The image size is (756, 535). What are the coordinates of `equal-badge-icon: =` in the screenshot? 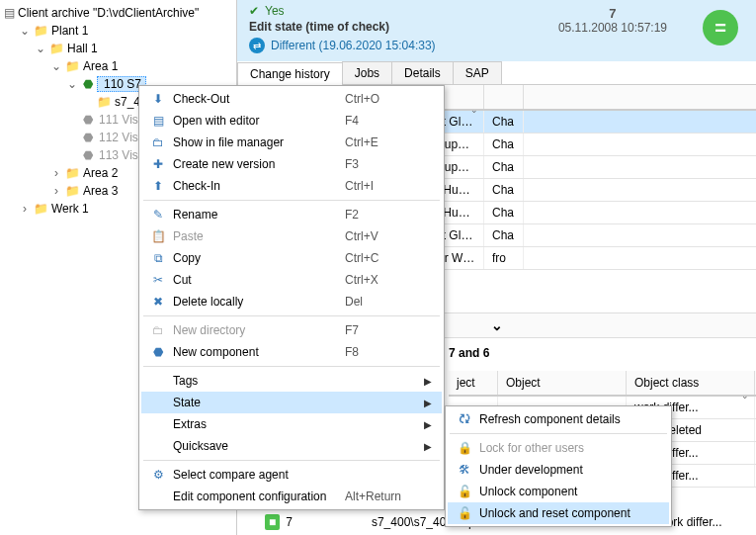 It's located at (720, 28).